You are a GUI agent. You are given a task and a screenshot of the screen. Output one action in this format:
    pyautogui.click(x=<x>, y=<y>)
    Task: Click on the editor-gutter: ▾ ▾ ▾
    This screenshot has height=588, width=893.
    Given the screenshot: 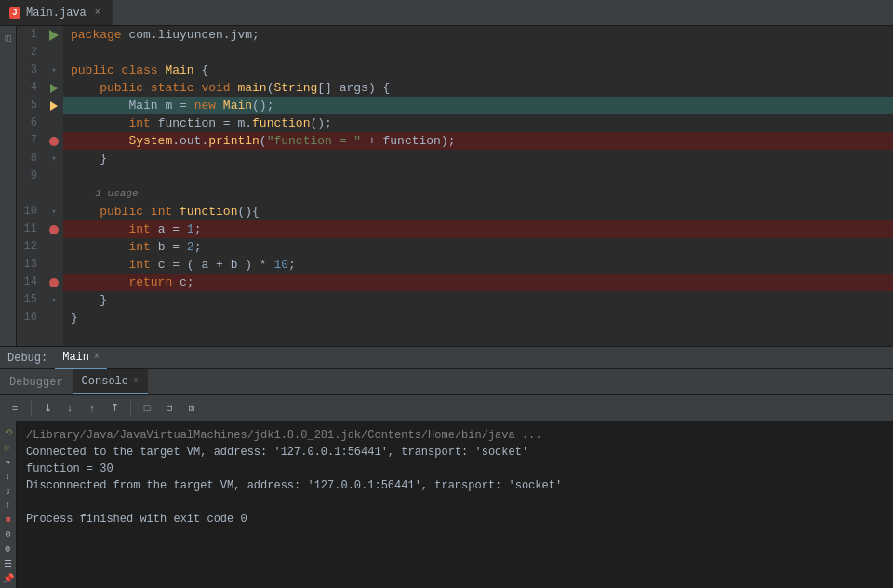 What is the action you would take?
    pyautogui.click(x=54, y=186)
    